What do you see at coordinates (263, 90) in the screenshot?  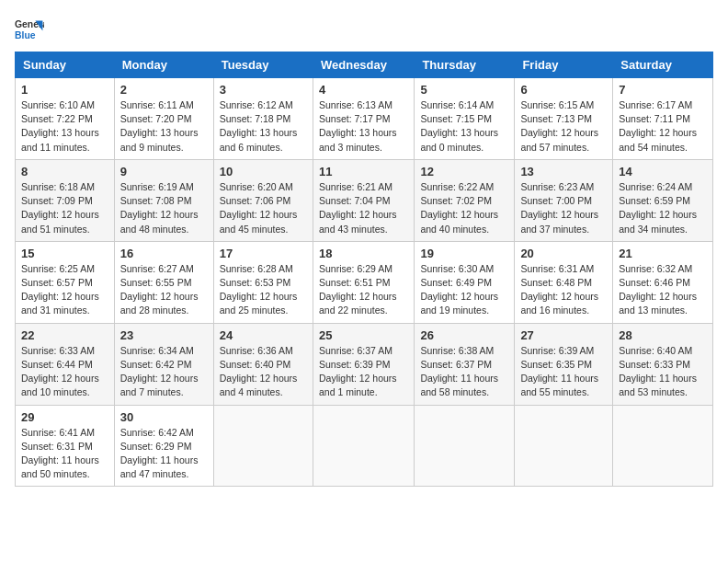 I see `day-number: 3` at bounding box center [263, 90].